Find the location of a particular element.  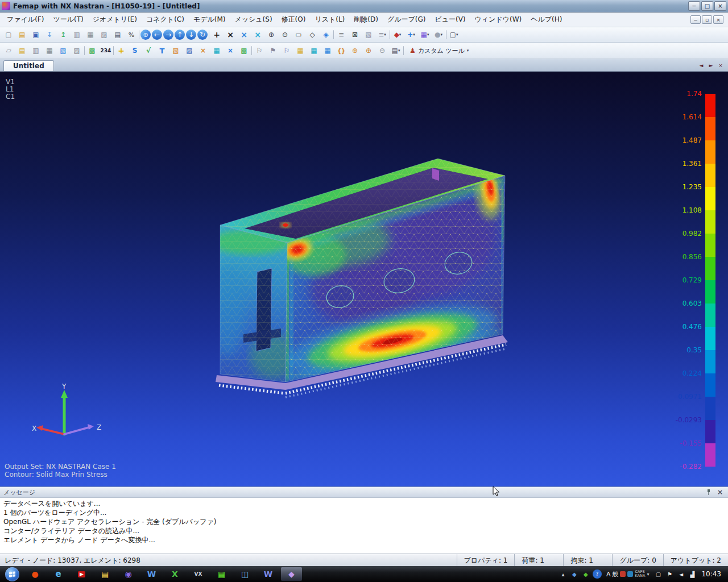

point-icon: + is located at coordinates (121, 51).